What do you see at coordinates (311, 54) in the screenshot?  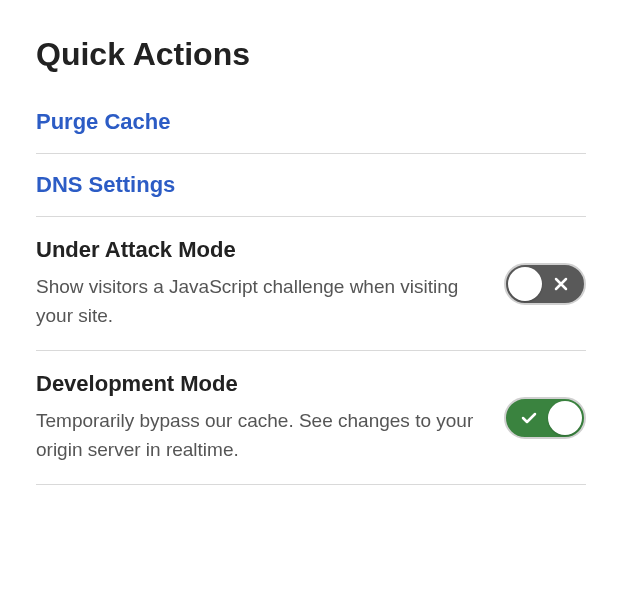 I see `page-title: Quick Actions` at bounding box center [311, 54].